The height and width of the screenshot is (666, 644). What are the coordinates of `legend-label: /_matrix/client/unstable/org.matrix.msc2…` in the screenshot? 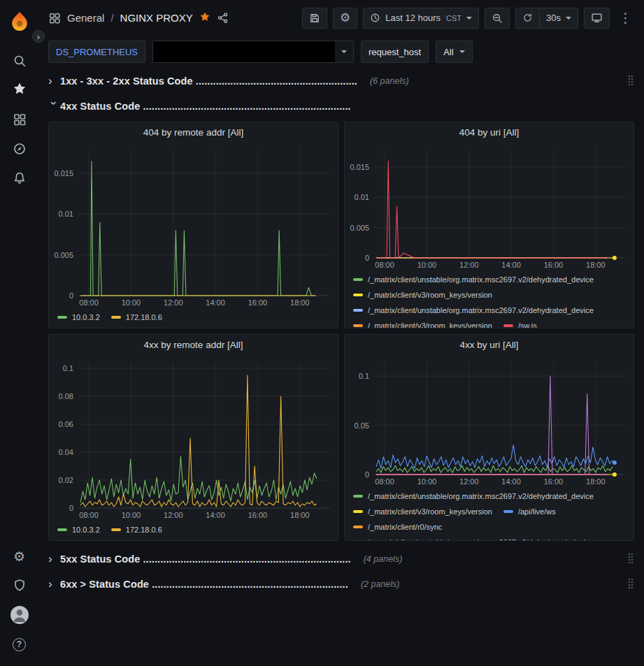 It's located at (481, 280).